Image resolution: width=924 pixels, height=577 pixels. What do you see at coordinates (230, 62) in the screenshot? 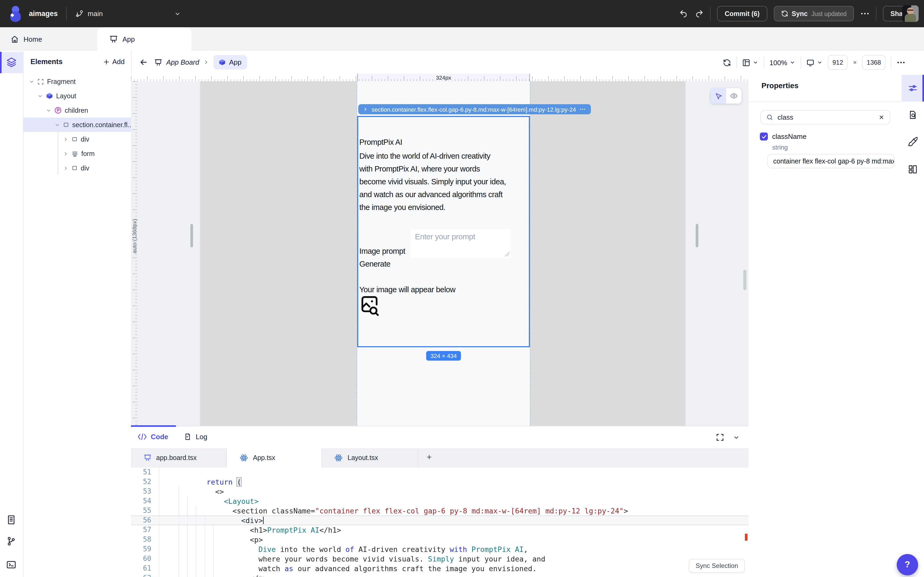
I see `breadcrumb-app-pill: App` at bounding box center [230, 62].